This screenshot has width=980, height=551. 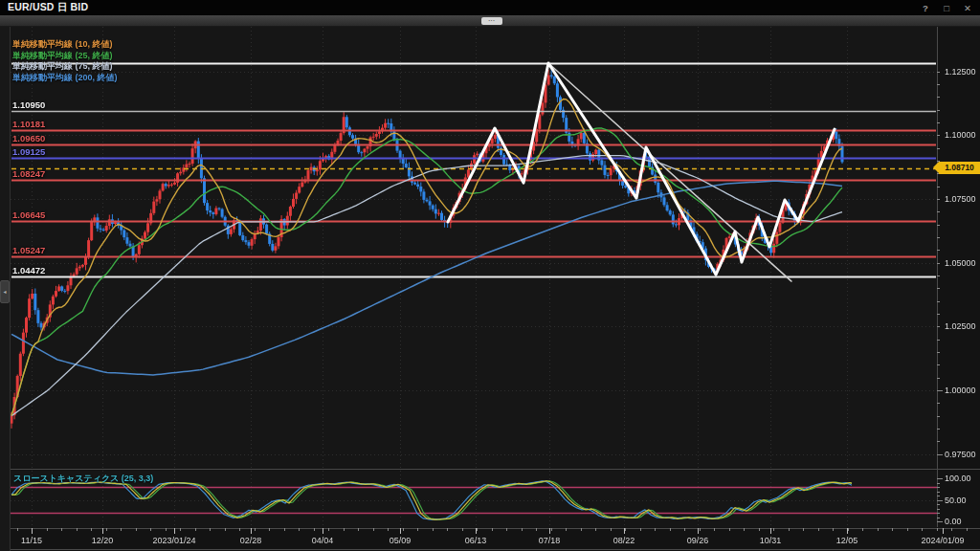 What do you see at coordinates (323, 540) in the screenshot?
I see `x-axis-label: 04/04` at bounding box center [323, 540].